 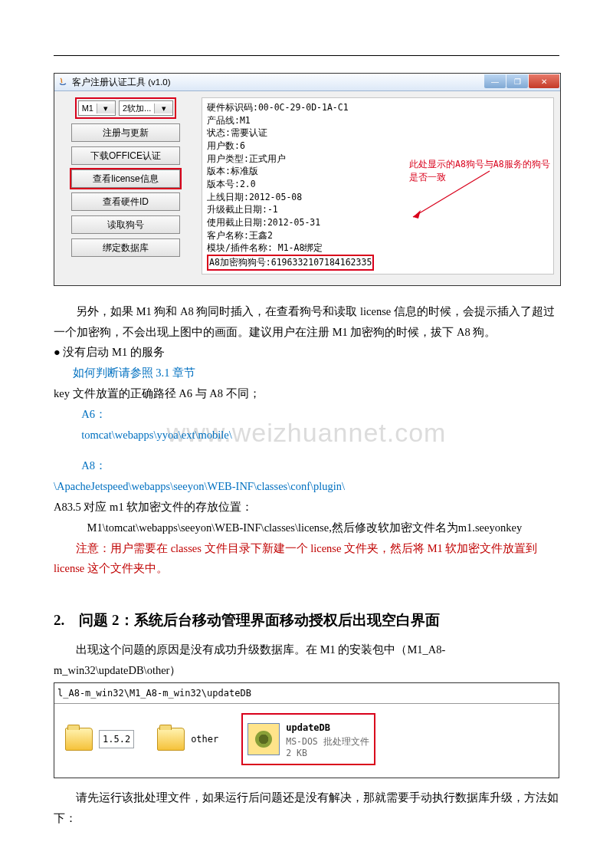 I want to click on mode-combo-value: 2软加..., so click(x=136, y=109).